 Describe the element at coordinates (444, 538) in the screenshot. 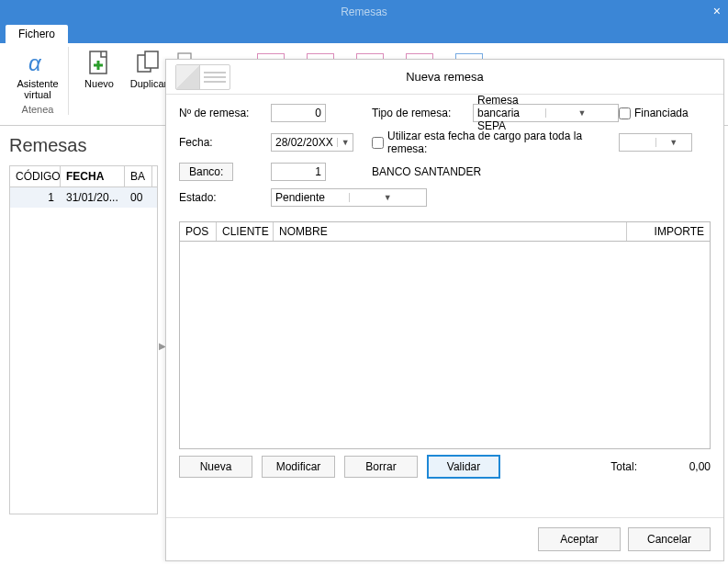

I see `dialog-footer: Aceptar Cancelar` at that location.